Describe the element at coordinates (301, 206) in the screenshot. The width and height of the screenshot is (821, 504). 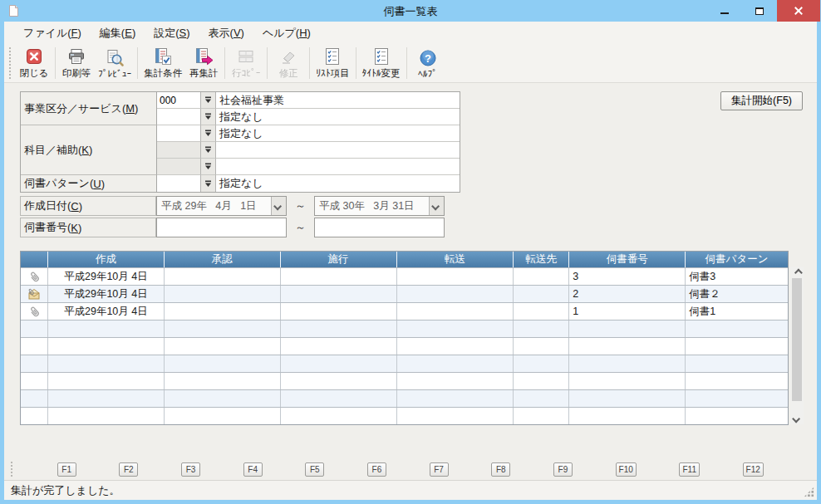
I see `date-range-tilde: ～` at that location.